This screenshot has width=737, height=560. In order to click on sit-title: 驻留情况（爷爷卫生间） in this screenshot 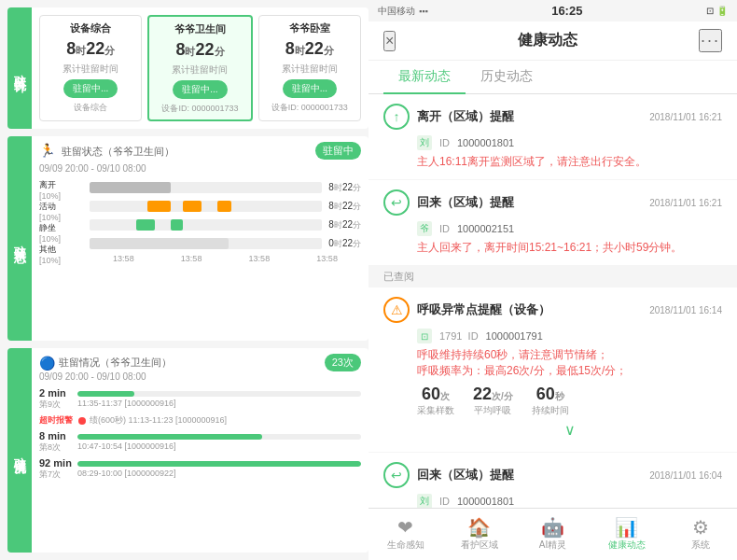, I will do `click(116, 362)`.